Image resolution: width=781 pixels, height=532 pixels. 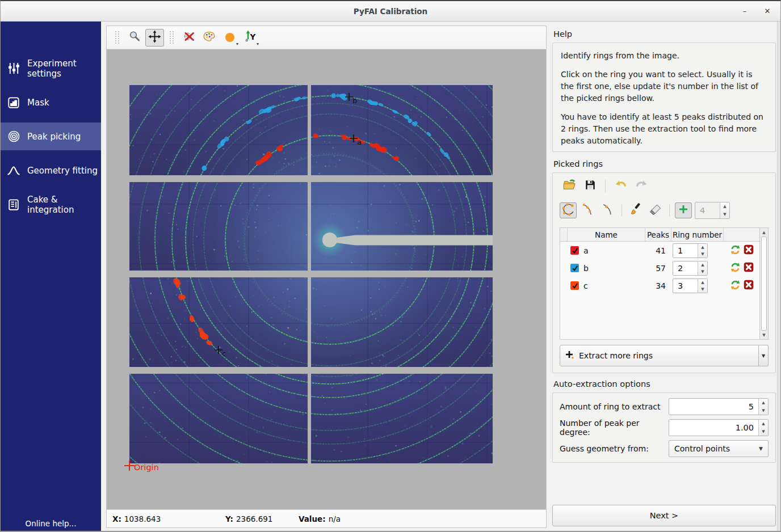 What do you see at coordinates (714, 407) in the screenshot?
I see `ring-amount-value: 5` at bounding box center [714, 407].